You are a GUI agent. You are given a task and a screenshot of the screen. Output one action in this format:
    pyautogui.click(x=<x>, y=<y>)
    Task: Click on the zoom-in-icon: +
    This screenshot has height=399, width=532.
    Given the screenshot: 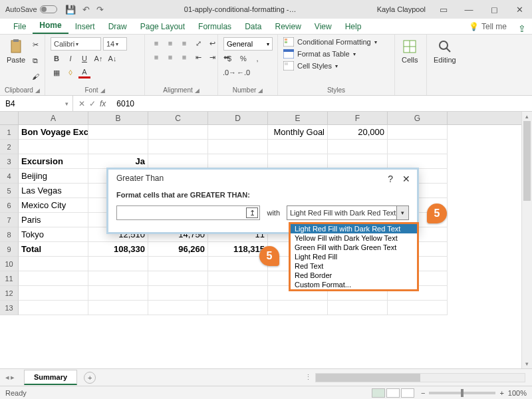 What is the action you would take?
    pyautogui.click(x=501, y=393)
    